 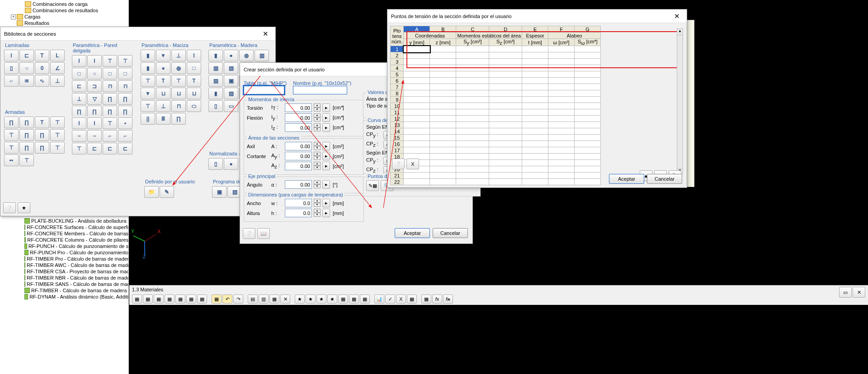 I want to click on area-extra-2: ▸, so click(x=326, y=166).